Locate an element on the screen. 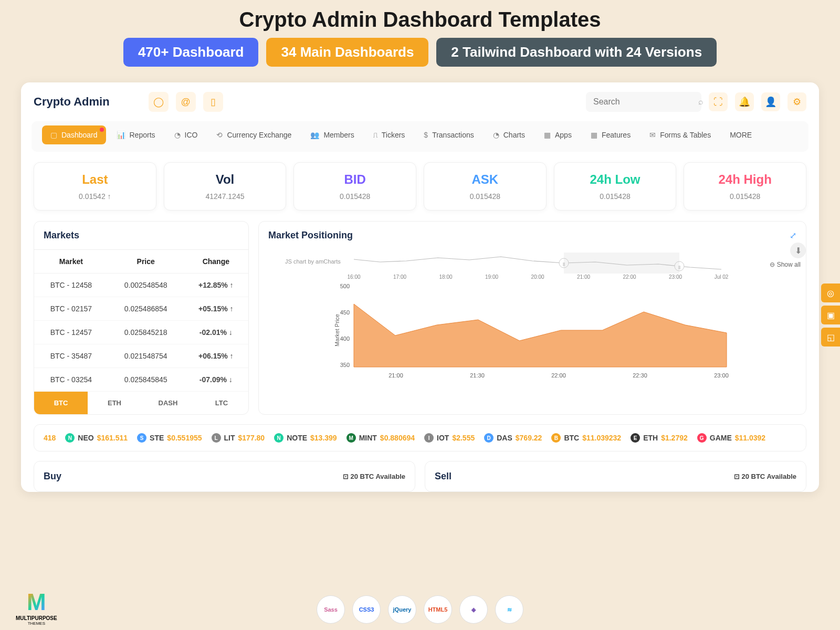 This screenshot has height=630, width=840. svg-text: 450 is located at coordinates (345, 312).